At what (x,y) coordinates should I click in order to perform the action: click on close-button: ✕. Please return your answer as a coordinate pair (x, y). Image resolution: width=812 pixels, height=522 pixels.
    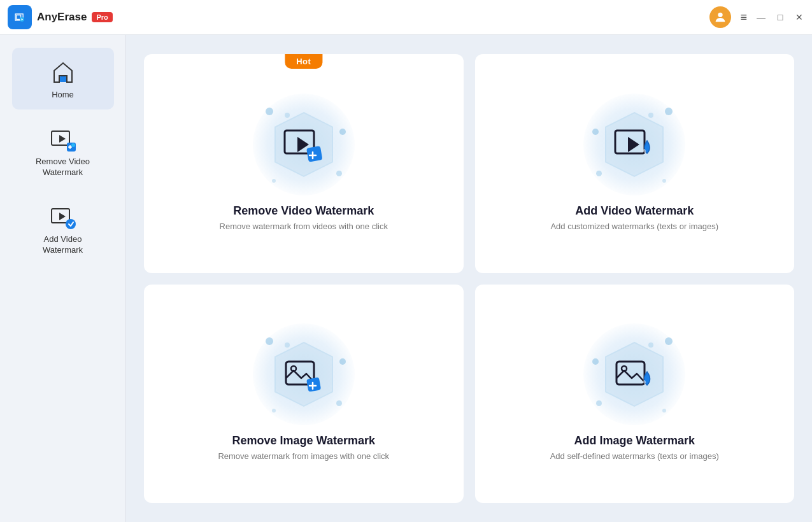
    Looking at the image, I should click on (799, 17).